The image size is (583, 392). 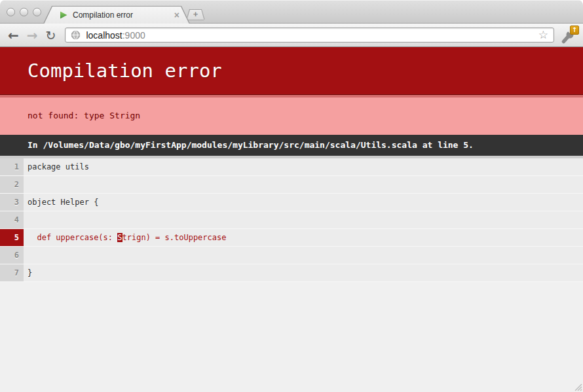 I want to click on update-badge-icon: ↑, so click(x=574, y=30).